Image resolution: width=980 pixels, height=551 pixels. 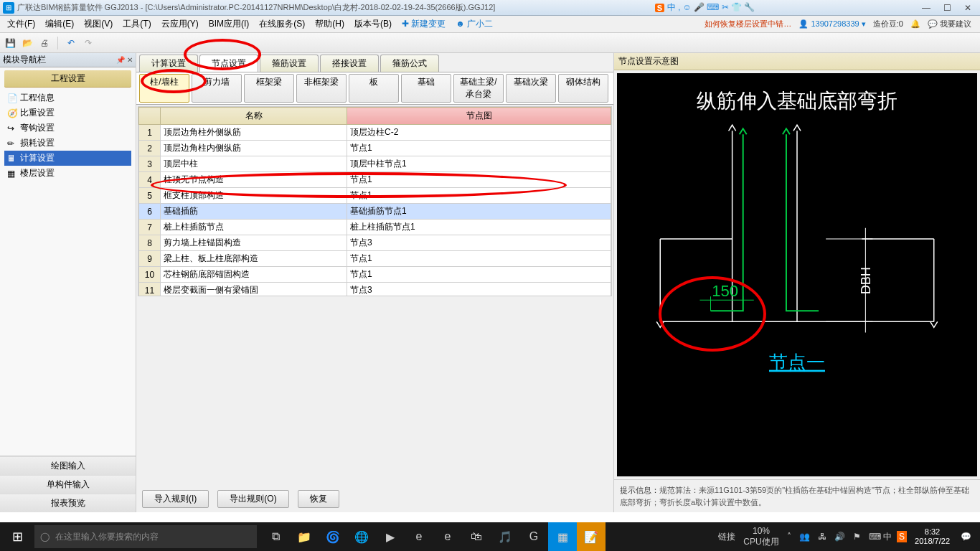 I want to click on search-box: ◯ 在这里输入你要搜索的内容, so click(x=146, y=537).